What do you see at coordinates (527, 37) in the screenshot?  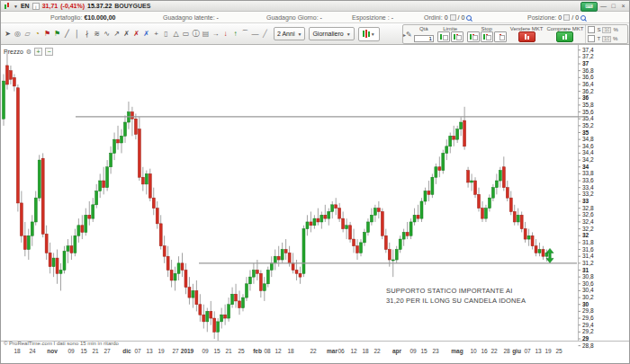 I see `sell-market-button` at bounding box center [527, 37].